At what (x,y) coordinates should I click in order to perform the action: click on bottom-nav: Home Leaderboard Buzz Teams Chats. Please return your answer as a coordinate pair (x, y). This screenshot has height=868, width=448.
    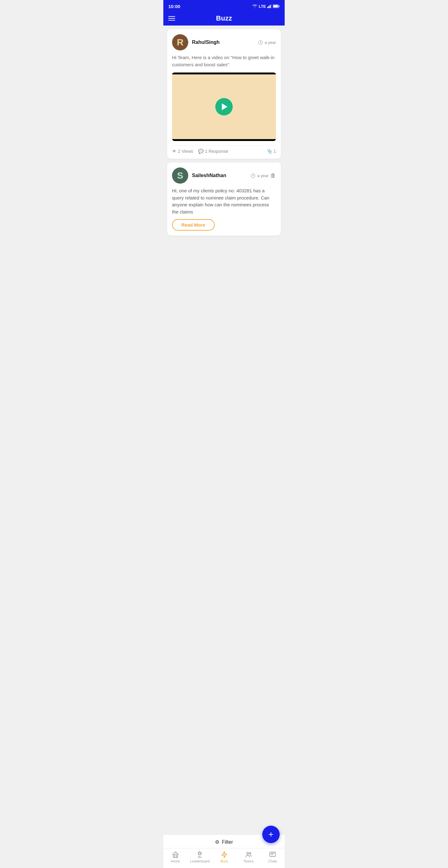
    Looking at the image, I should click on (224, 858).